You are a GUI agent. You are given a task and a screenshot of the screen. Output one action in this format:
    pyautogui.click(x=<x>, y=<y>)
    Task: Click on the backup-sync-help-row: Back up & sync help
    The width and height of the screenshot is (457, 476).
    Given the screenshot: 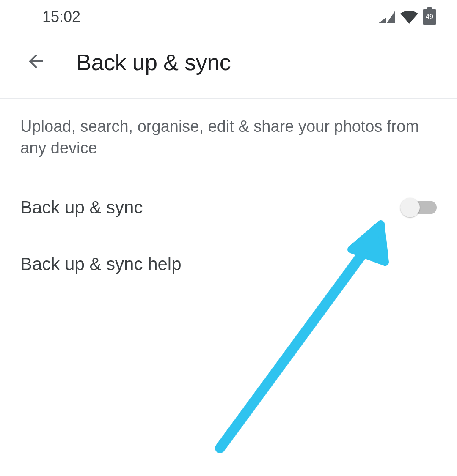 What is the action you would take?
    pyautogui.click(x=228, y=259)
    